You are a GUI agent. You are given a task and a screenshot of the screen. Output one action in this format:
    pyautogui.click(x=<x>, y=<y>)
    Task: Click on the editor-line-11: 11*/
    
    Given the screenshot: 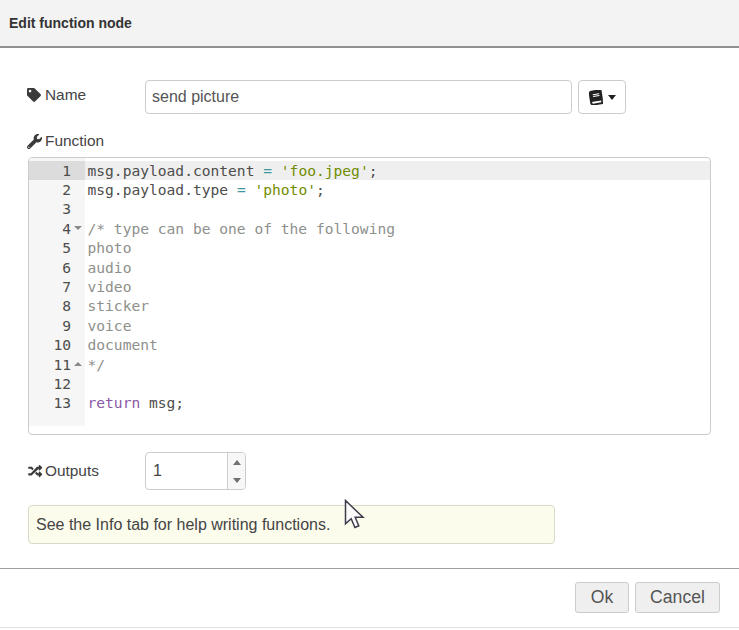 What is the action you would take?
    pyautogui.click(x=370, y=364)
    